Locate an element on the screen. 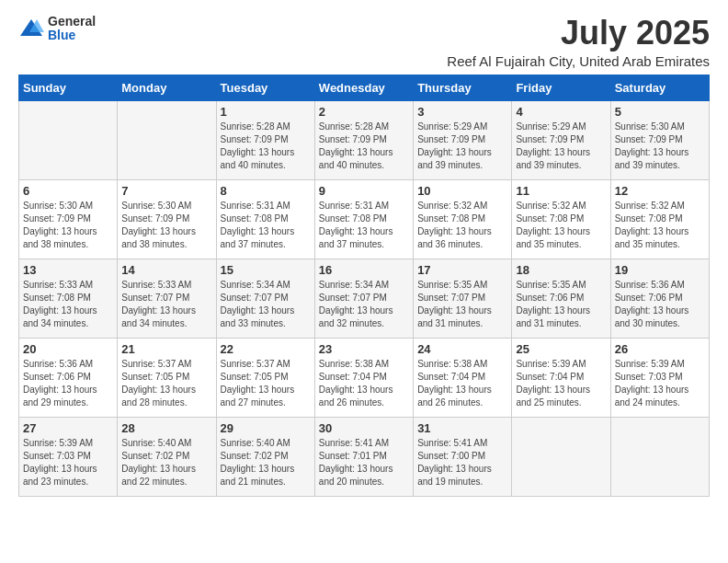 This screenshot has width=728, height=563. cell-w5-d0: 27Sunrise: 5:39 AMSunset: 7:03 PMDayligh… is located at coordinates (68, 456).